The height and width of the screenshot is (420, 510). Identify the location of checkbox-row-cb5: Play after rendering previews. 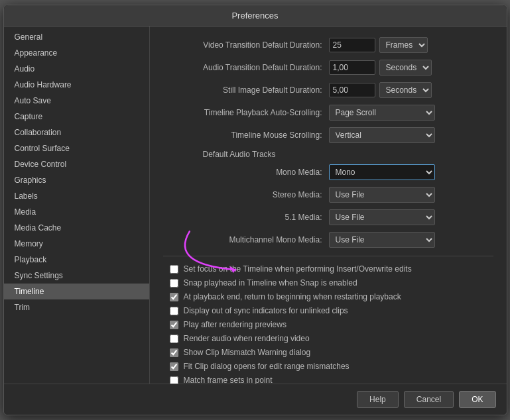
(328, 325).